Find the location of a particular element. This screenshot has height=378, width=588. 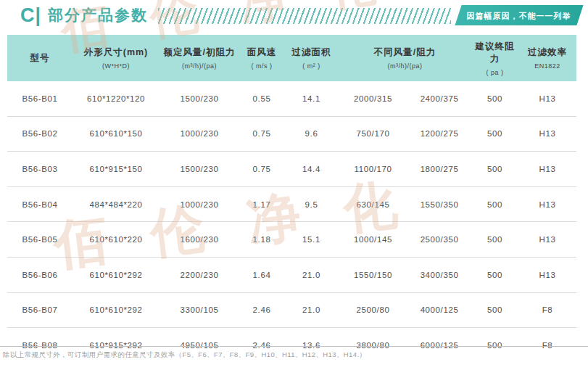

diagonal-stripes-decoration is located at coordinates (305, 16).